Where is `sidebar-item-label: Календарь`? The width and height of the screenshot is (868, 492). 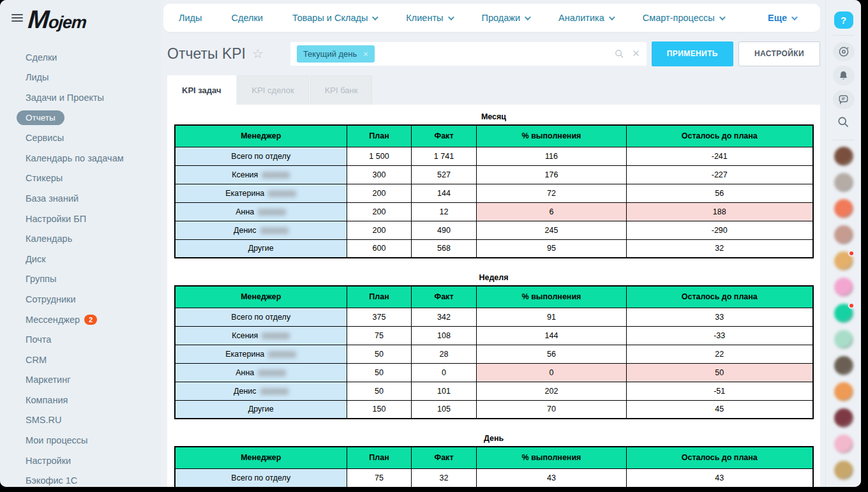 sidebar-item-label: Календарь is located at coordinates (49, 239).